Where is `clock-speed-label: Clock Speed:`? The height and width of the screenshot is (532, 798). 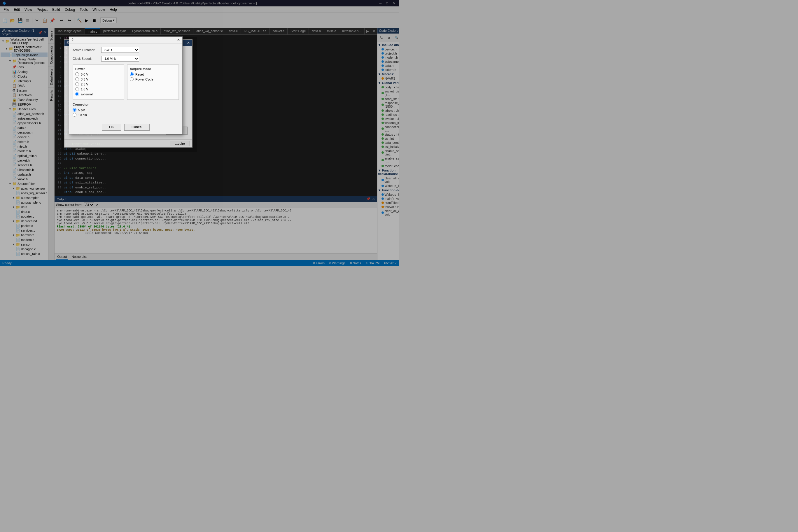
clock-speed-label: Clock Speed: is located at coordinates (86, 59).